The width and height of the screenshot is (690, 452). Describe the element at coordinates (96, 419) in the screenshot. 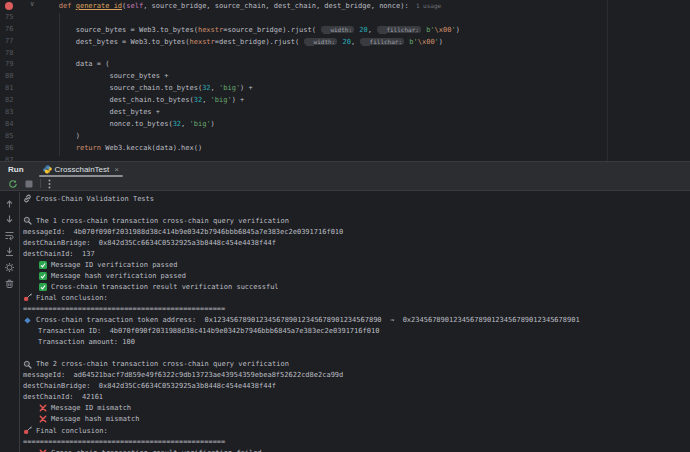

I see `console-text: Message hash mismatch` at that location.